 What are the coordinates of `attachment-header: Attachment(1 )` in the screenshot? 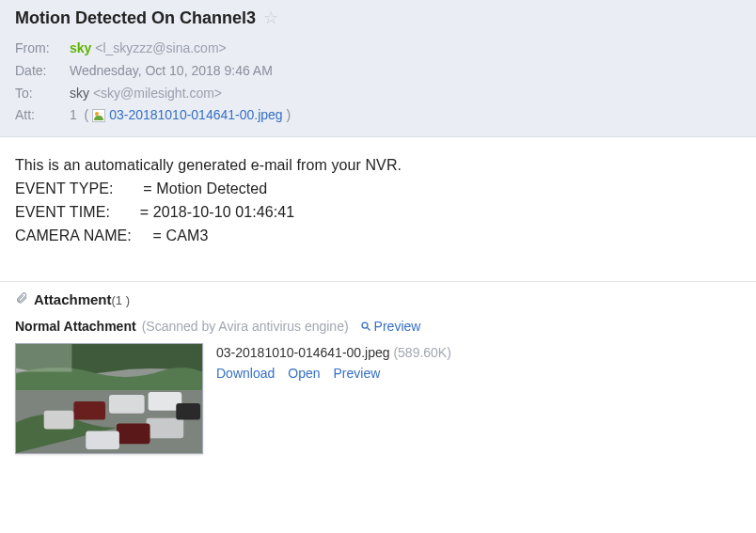 It's located at (378, 299).